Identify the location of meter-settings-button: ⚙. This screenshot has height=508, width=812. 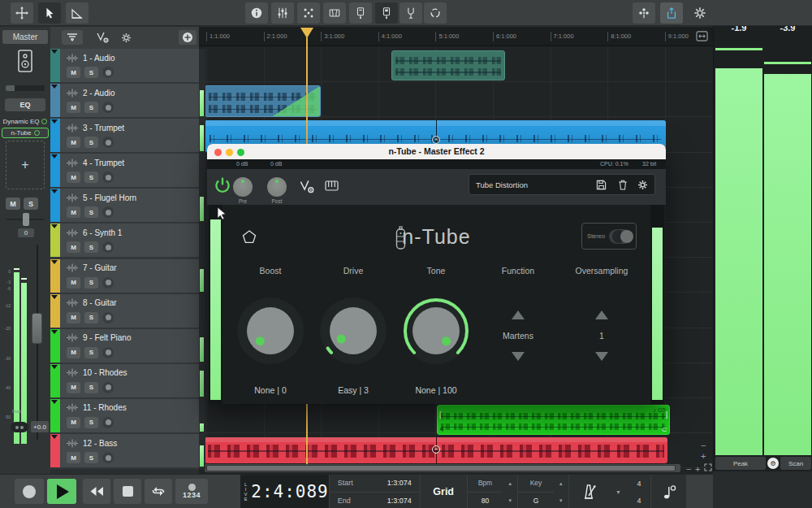
(773, 463).